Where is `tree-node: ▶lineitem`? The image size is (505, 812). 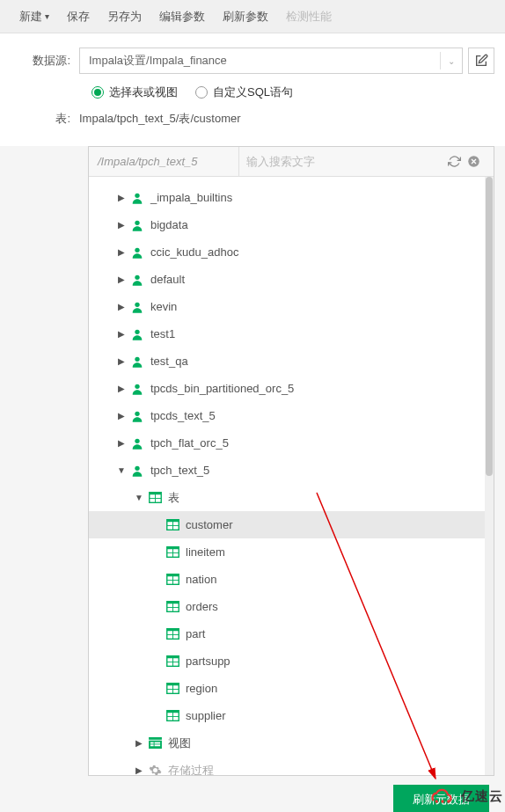
tree-node: ▶lineitem is located at coordinates (291, 552).